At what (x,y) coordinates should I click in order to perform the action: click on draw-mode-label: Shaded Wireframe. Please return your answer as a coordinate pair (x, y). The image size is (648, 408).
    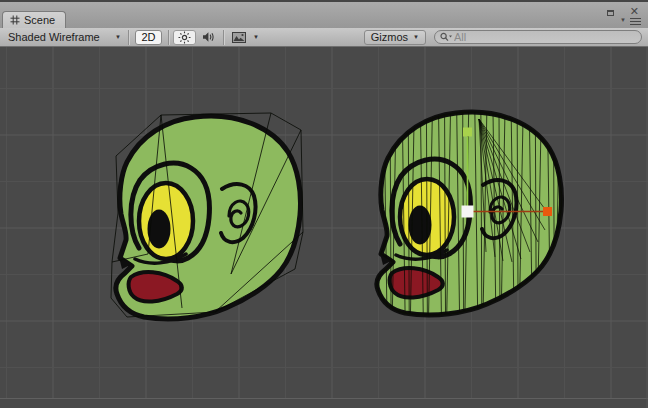
    Looking at the image, I should click on (54, 37).